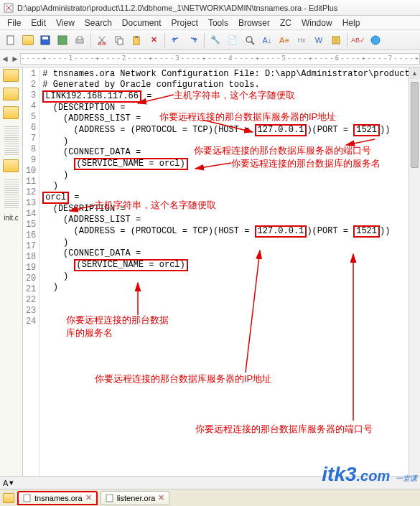  What do you see at coordinates (14, 23) in the screenshot?
I see `menu-file: File` at bounding box center [14, 23].